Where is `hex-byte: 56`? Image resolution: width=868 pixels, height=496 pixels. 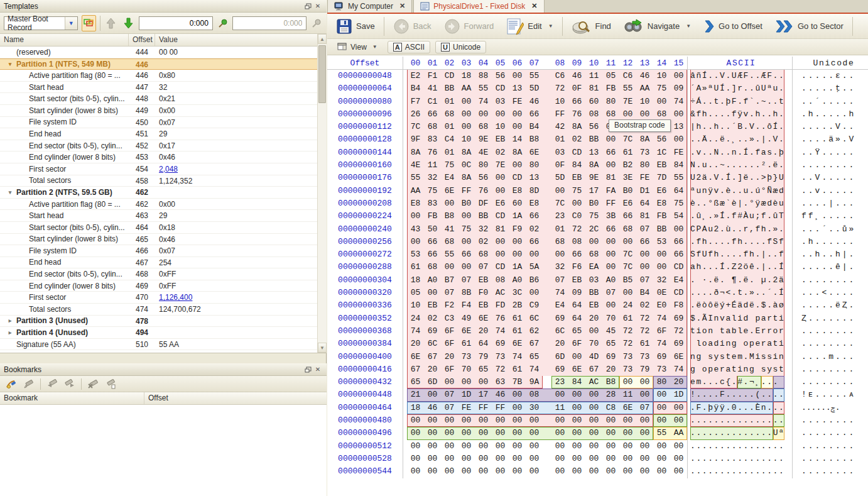
hex-byte: 56 is located at coordinates (662, 140).